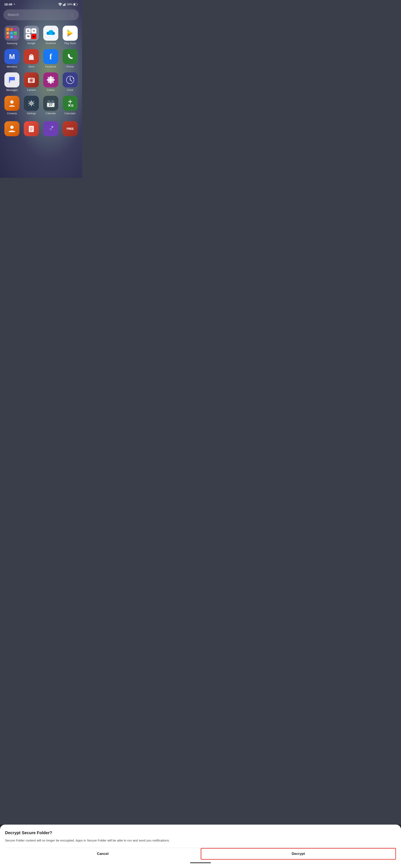  Describe the element at coordinates (12, 43) in the screenshot. I see `samsung-label: Samsung` at that location.